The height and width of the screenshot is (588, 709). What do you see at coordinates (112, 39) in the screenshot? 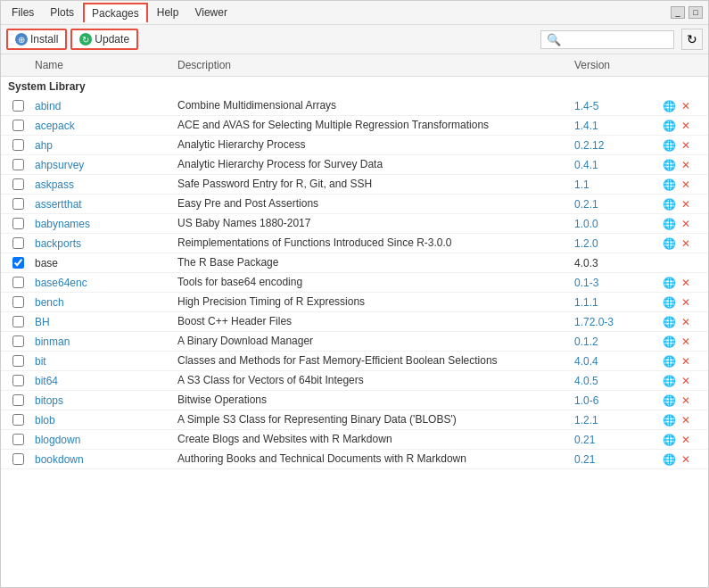
I see `update-label: Update` at bounding box center [112, 39].